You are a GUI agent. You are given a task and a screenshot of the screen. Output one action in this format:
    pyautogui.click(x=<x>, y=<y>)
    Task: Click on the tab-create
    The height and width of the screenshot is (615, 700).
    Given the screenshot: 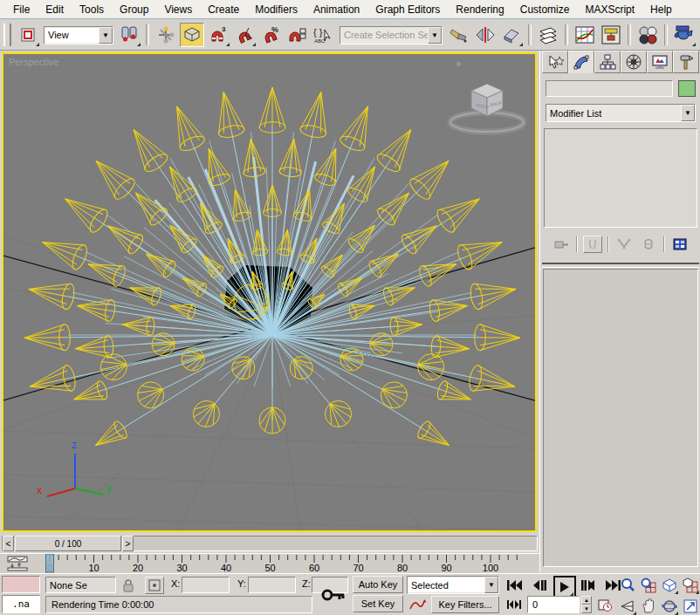 What is the action you would take?
    pyautogui.click(x=555, y=62)
    